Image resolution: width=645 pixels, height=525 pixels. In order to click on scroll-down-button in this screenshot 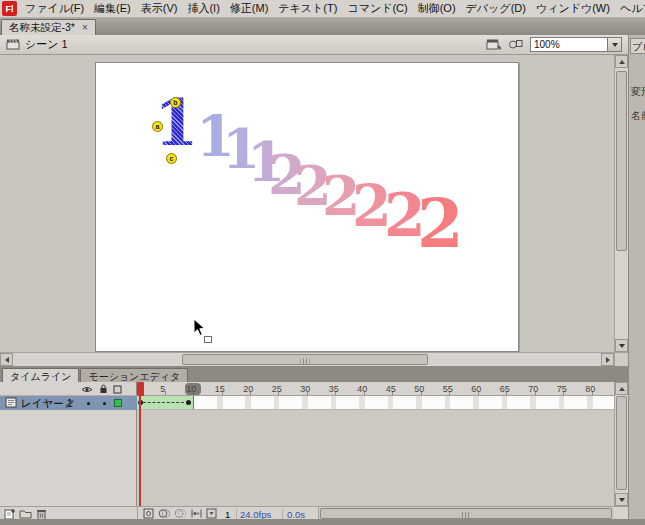, I will do `click(622, 346)`.